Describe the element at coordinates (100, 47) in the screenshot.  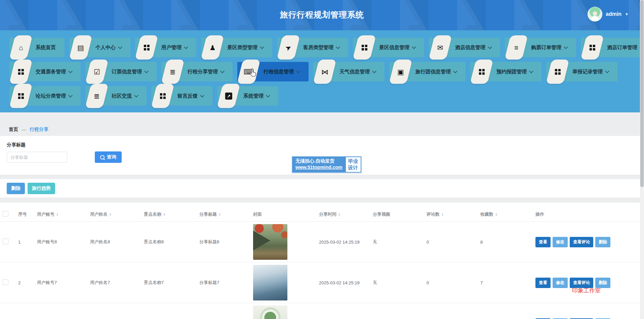
I see `nav-item: ▤个人中心` at that location.